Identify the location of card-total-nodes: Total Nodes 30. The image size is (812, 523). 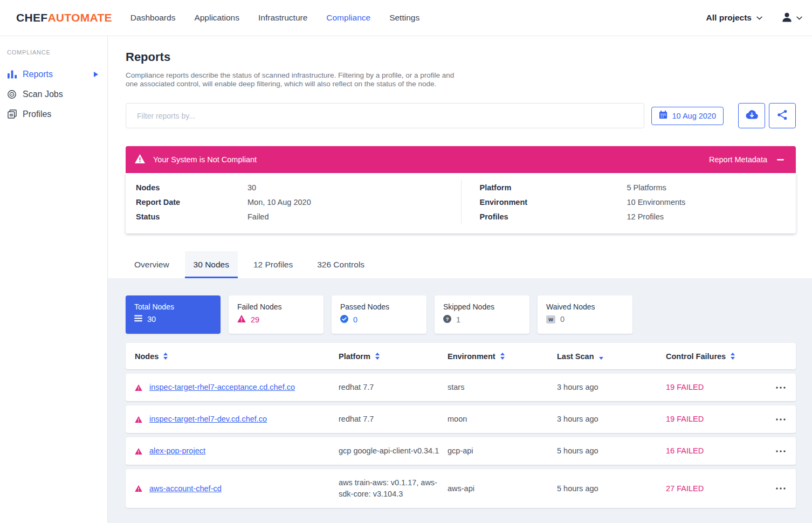
(173, 315).